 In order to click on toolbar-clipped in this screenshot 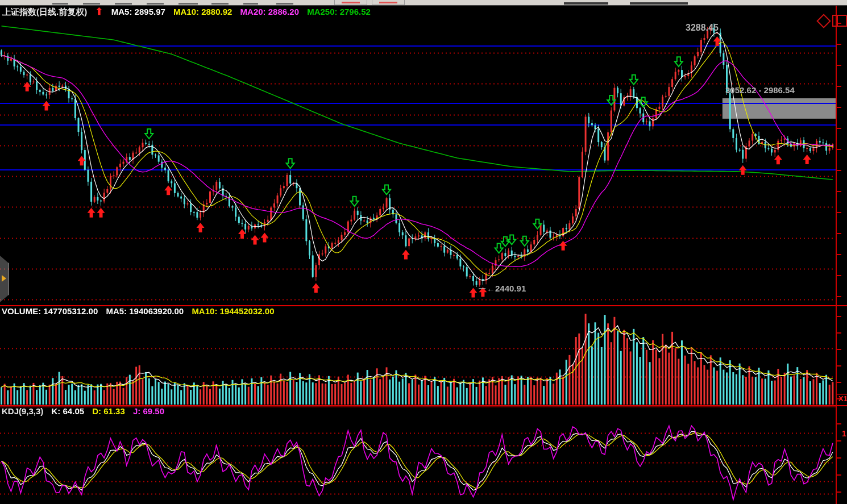, I will do `click(424, 3)`.